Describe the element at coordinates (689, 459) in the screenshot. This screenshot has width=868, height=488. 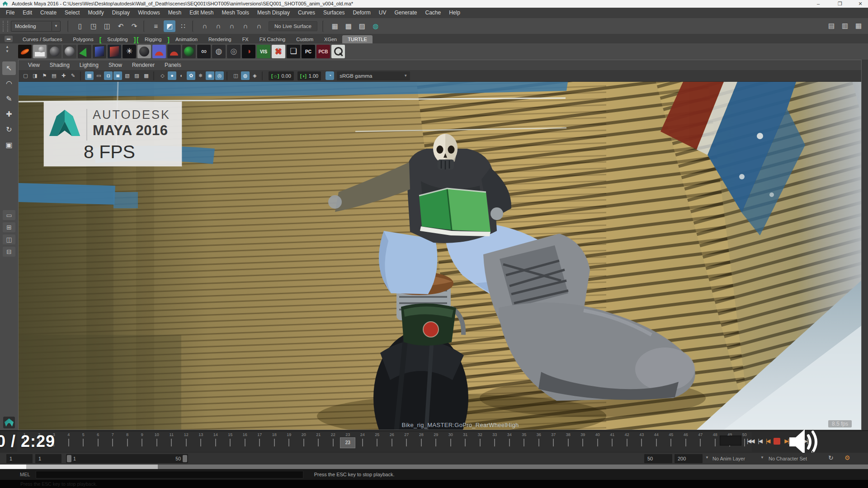
I see `anim-end-field: 200` at that location.